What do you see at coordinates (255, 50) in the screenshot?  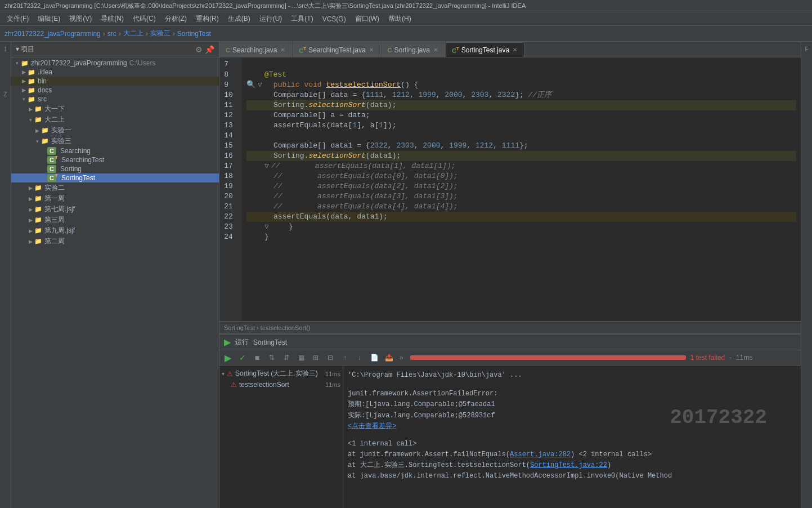 I see `tab-searching: C Searching.java ✕` at bounding box center [255, 50].